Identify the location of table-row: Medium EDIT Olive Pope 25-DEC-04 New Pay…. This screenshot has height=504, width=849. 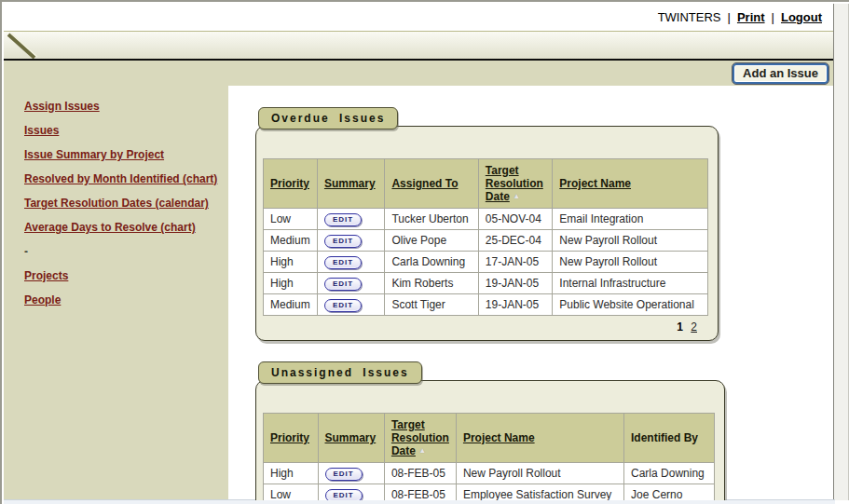
(486, 240).